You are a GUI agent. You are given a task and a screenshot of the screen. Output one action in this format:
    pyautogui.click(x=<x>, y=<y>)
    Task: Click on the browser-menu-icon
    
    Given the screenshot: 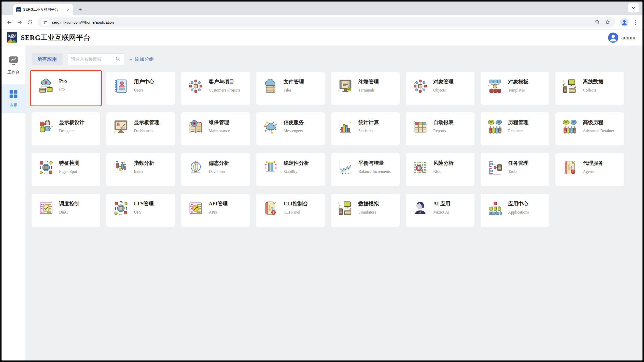 What is the action you would take?
    pyautogui.click(x=636, y=22)
    